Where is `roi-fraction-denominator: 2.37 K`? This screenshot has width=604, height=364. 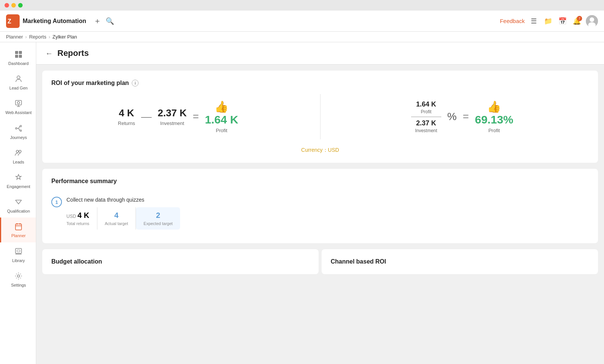 roi-fraction-denominator: 2.37 K is located at coordinates (426, 123).